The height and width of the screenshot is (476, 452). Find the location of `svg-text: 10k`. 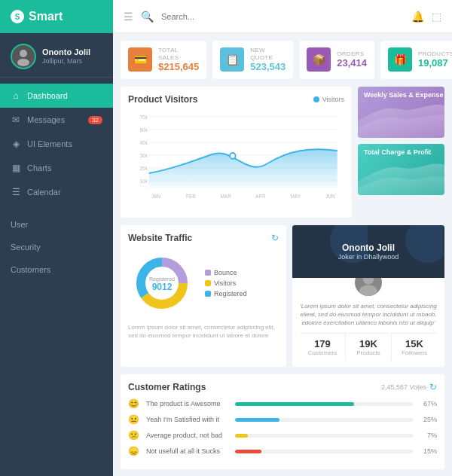

svg-text: 10k is located at coordinates (143, 181).